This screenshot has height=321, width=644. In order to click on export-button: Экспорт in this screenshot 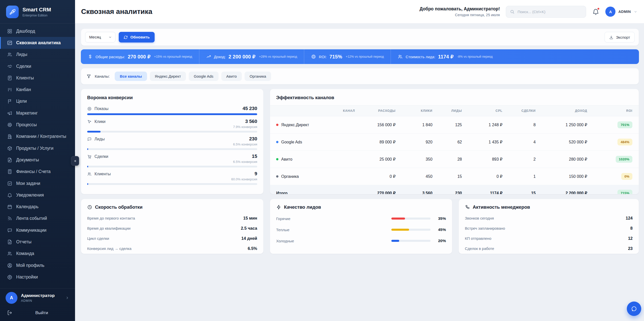, I will do `click(619, 37)`.